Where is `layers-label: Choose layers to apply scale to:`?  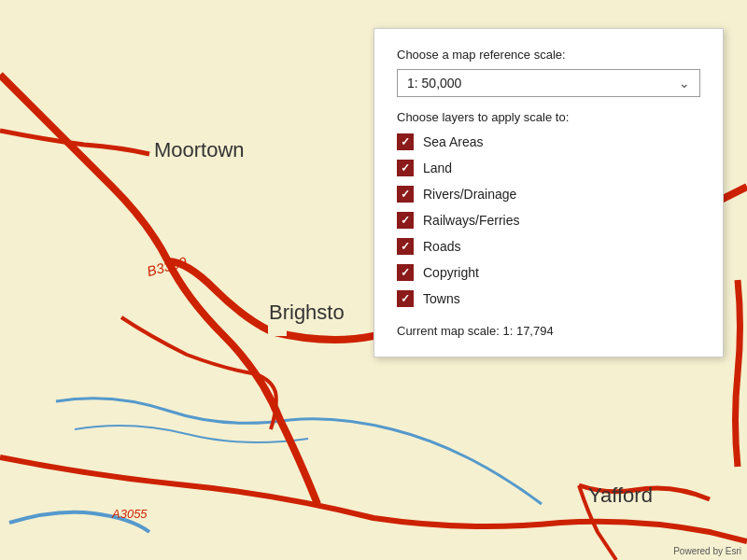
layers-label: Choose layers to apply scale to: is located at coordinates (549, 118).